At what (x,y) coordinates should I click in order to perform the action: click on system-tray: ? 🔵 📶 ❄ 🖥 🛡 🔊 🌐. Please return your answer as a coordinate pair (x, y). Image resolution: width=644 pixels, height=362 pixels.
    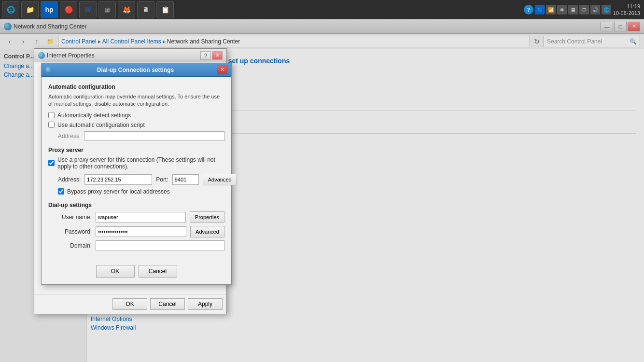
    Looking at the image, I should click on (568, 10).